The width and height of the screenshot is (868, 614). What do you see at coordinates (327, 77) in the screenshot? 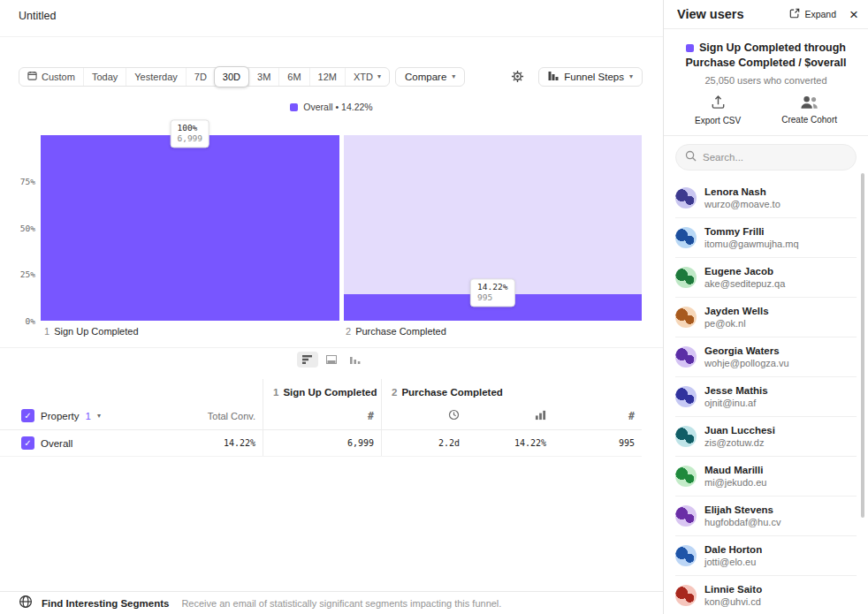
I see `range-12m-button: 12M` at bounding box center [327, 77].